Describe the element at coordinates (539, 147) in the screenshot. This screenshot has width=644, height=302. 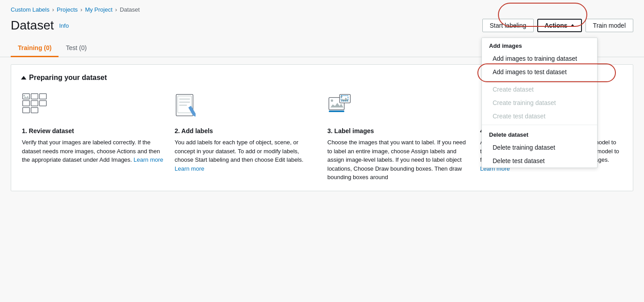
I see `delete-training-dataset-item: Delete training dataset` at that location.